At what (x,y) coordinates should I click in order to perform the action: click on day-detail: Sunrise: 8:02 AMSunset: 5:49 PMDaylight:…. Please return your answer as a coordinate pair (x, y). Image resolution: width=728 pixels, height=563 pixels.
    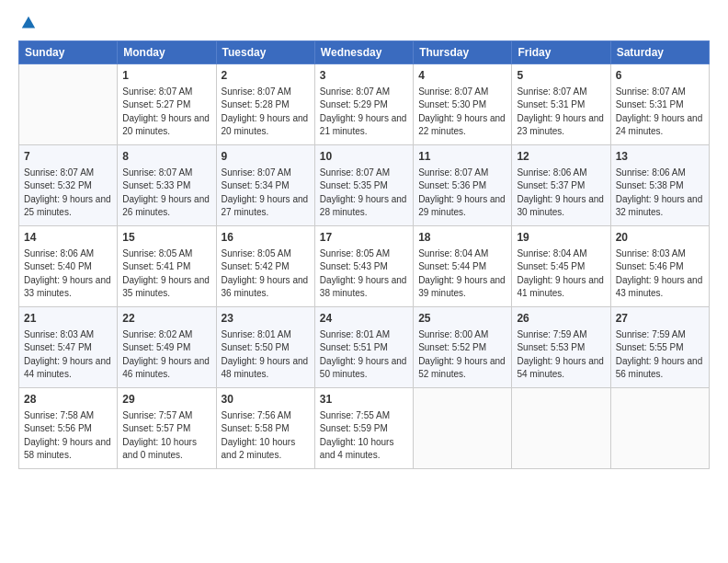
    Looking at the image, I should click on (166, 355).